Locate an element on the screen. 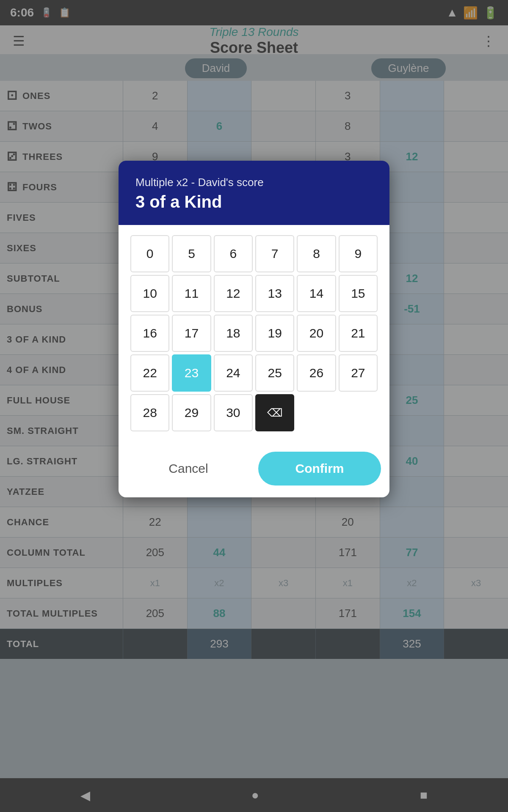  number-button-30: 30 is located at coordinates (233, 413).